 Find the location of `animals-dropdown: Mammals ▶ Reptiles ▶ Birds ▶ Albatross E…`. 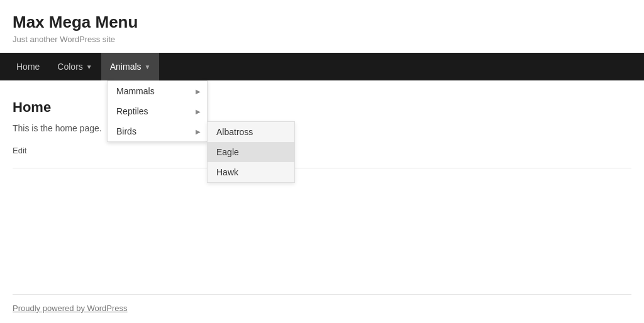

animals-dropdown: Mammals ▶ Reptiles ▶ Birds ▶ Albatross E… is located at coordinates (157, 111).